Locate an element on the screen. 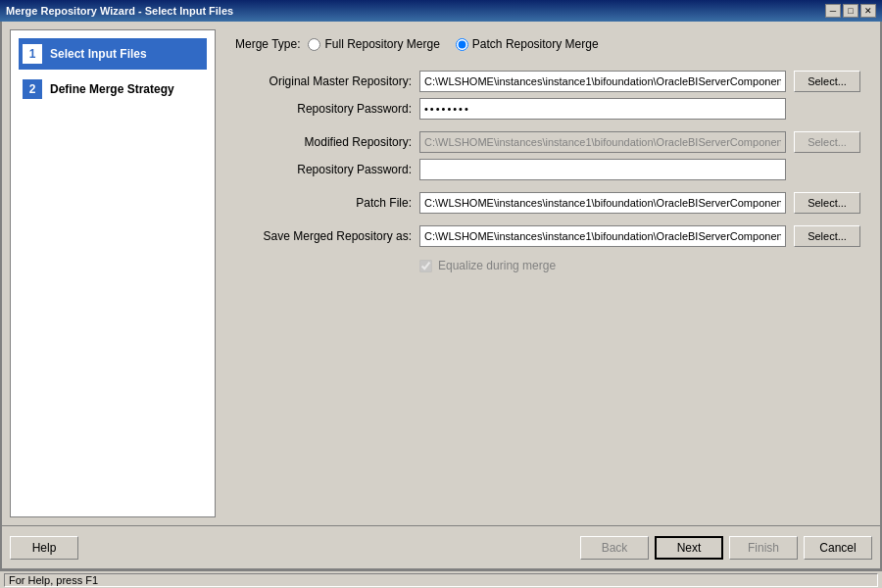 This screenshot has width=882, height=588. original-master-repo-row: Original Master Repository: Select... is located at coordinates (548, 81).